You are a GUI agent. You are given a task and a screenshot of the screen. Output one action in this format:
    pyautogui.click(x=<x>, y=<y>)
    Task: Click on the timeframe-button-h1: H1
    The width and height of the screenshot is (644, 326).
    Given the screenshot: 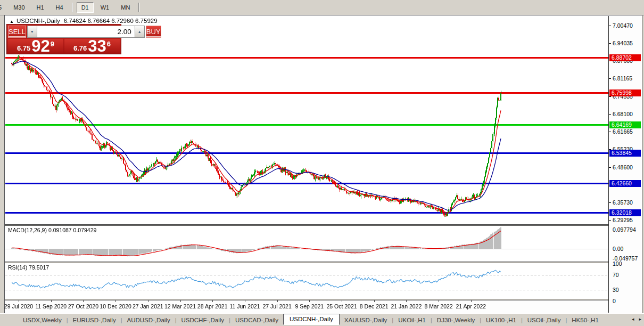 What is the action you would take?
    pyautogui.click(x=40, y=7)
    